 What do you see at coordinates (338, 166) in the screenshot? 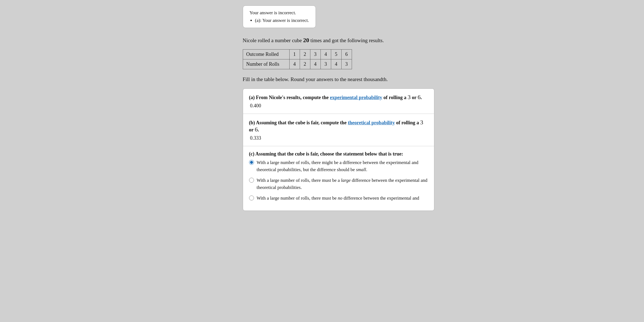
I see `opt1-text-before: With a large number of rolls, there migh…` at bounding box center [338, 166].